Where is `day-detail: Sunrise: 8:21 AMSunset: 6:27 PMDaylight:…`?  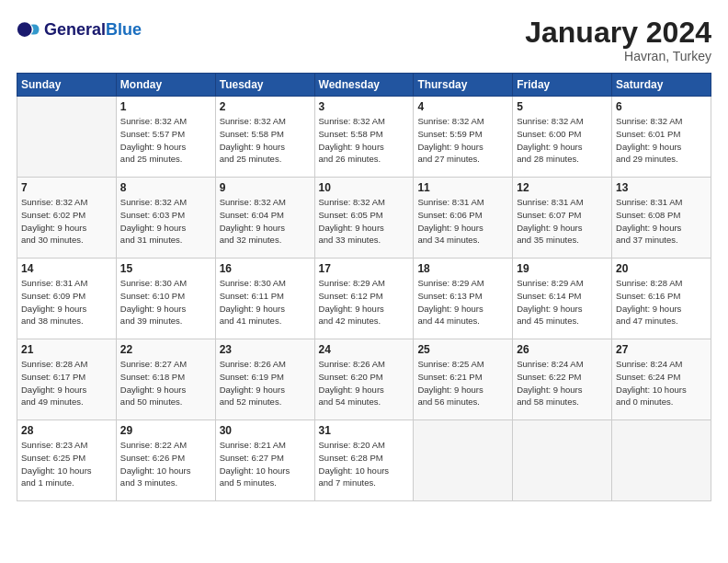 day-detail: Sunrise: 8:21 AMSunset: 6:27 PMDaylight:… is located at coordinates (265, 464).